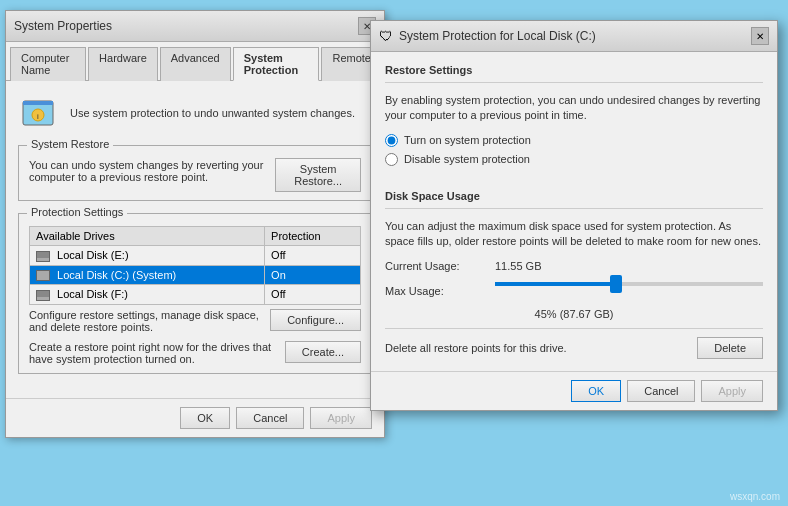 The width and height of the screenshot is (788, 506). Describe the element at coordinates (148, 236) in the screenshot. I see `col-header-drives: Available Drives` at that location.